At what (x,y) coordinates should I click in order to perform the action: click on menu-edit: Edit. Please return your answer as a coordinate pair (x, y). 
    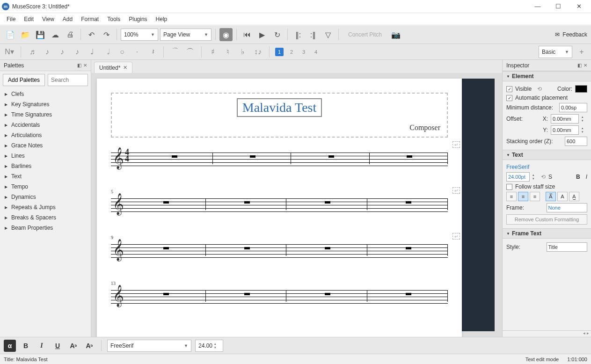
    Looking at the image, I should click on (29, 19).